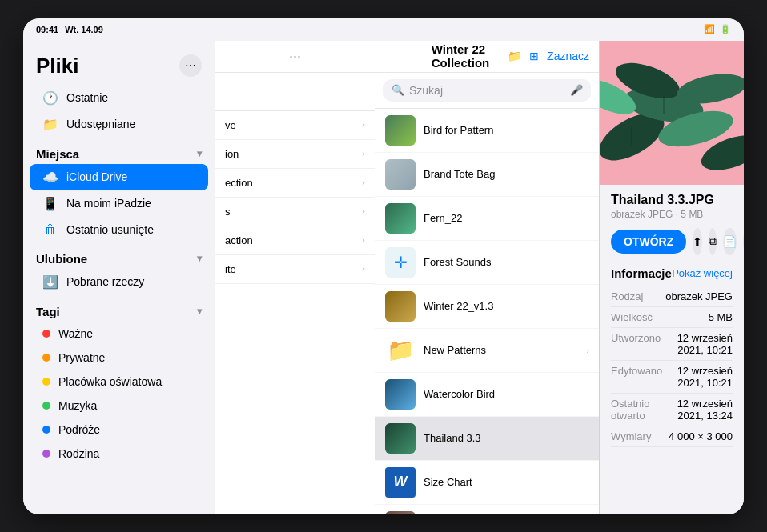 The width and height of the screenshot is (767, 532). Describe the element at coordinates (118, 334) in the screenshot. I see `sidebar-item-wazne: Ważne` at that location.